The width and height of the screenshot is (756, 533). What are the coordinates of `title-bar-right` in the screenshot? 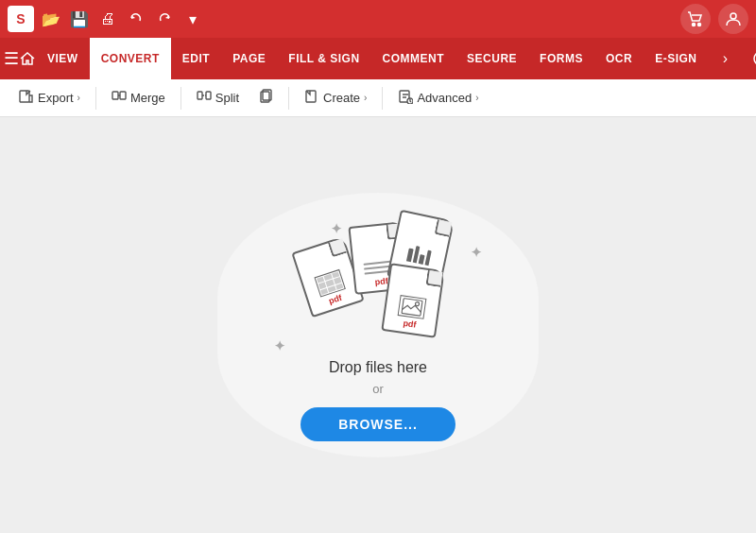 It's located at (714, 19).